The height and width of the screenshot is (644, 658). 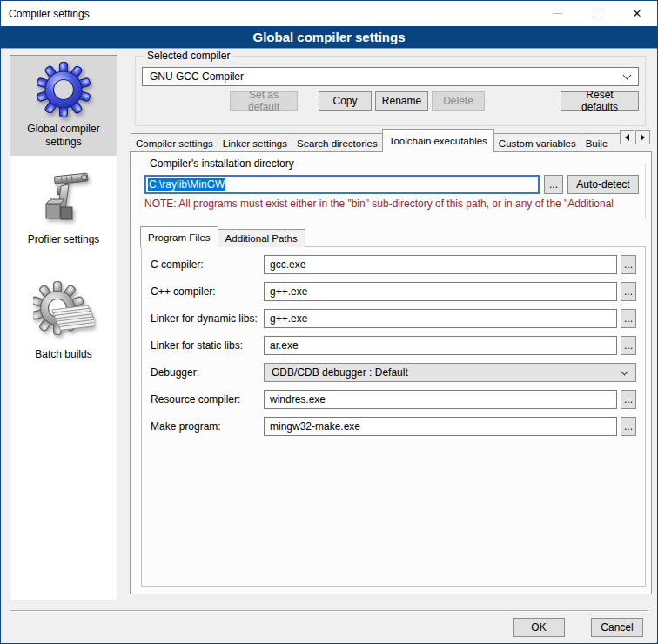 I want to click on linker-dynamic-input, so click(x=440, y=319).